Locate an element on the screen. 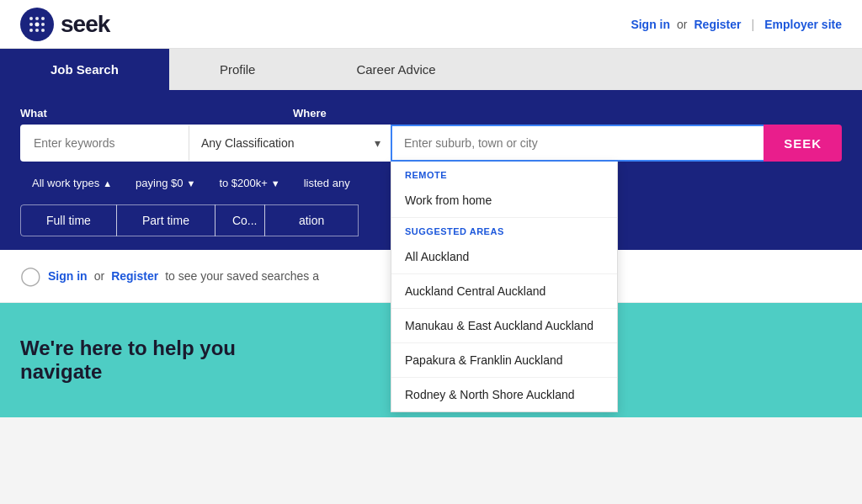 The image size is (862, 504). header-right: Sign in or Register | Employer site is located at coordinates (736, 24).